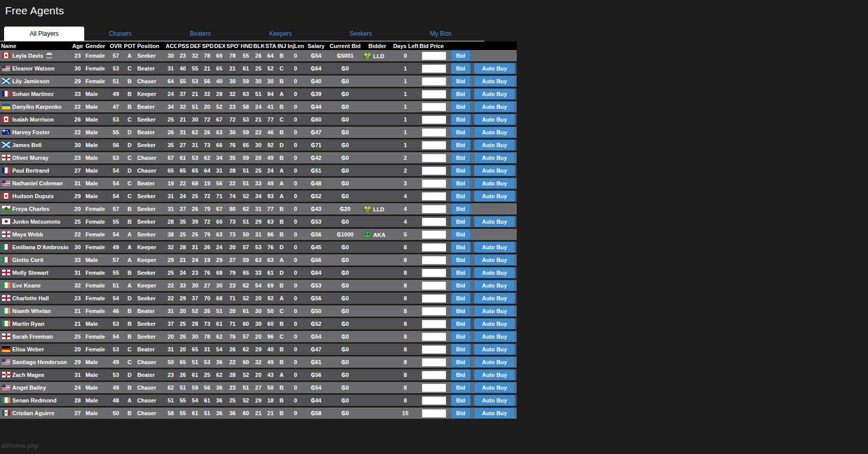 The width and height of the screenshot is (868, 454). What do you see at coordinates (281, 34) in the screenshot?
I see `tab-keepers: Keepers` at bounding box center [281, 34].